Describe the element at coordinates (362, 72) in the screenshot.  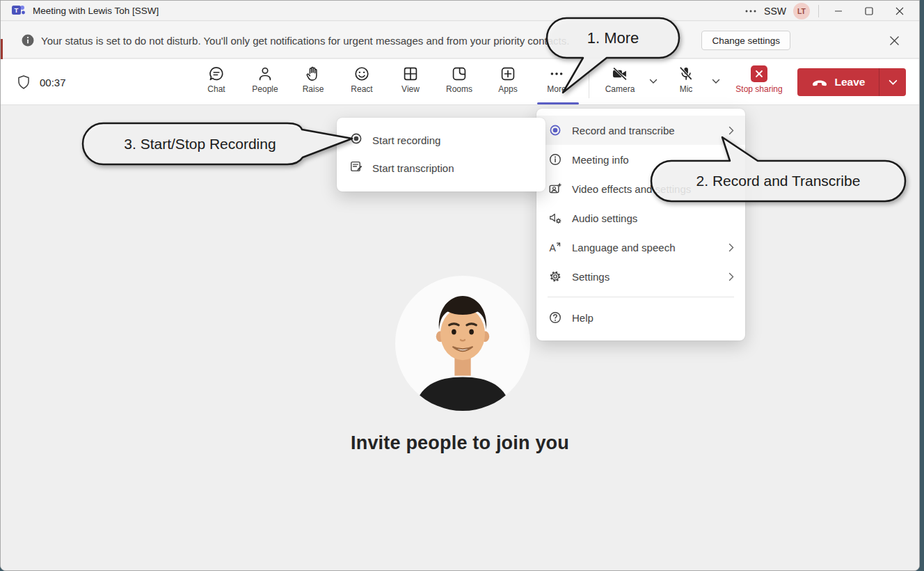
I see `smiley-icon` at that location.